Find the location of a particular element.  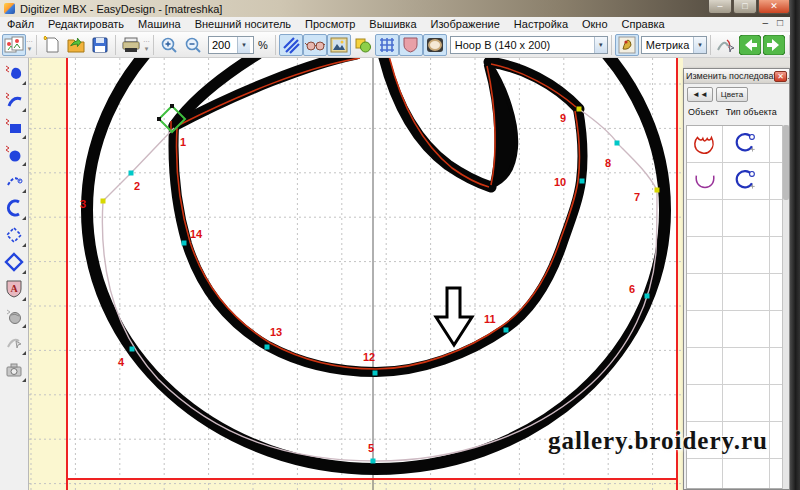

menu-item-5: Просмотр is located at coordinates (330, 24).